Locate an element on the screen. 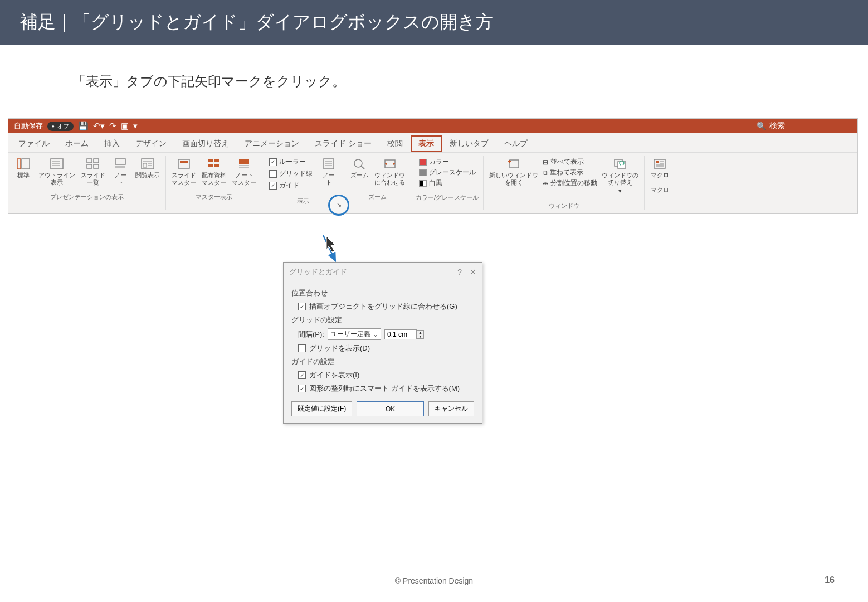 The width and height of the screenshot is (868, 602). snap-section-label: 位置合わせ is located at coordinates (383, 293).